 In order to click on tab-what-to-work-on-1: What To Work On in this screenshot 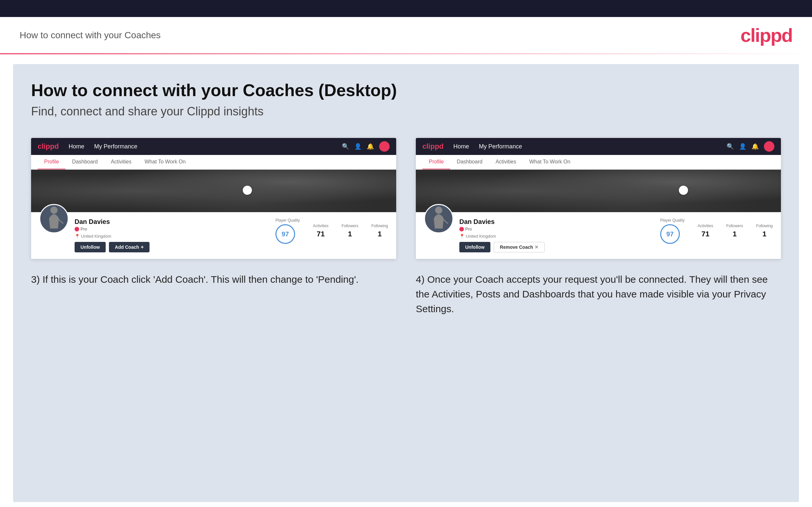, I will do `click(165, 162)`.